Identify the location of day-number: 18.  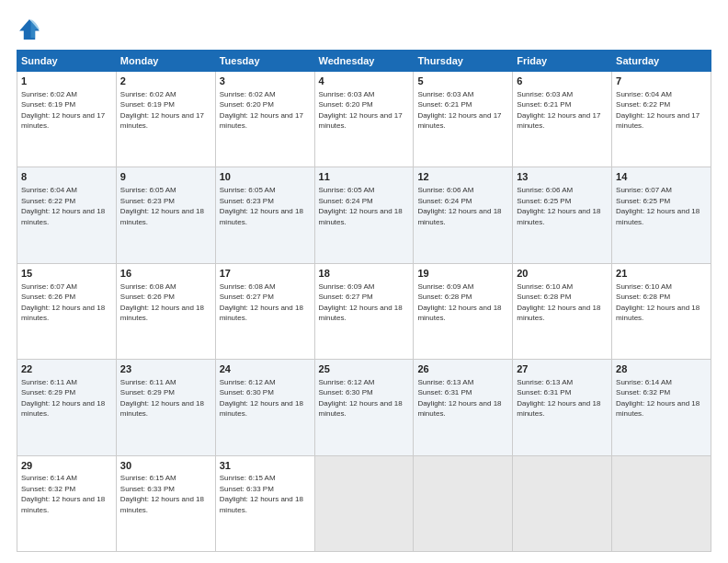
(364, 274).